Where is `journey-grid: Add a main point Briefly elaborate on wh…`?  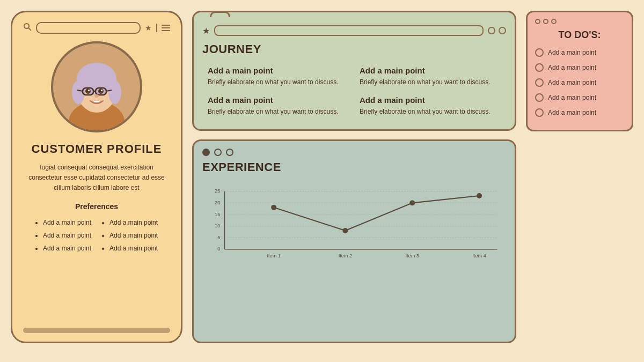
journey-grid: Add a main point Briefly elaborate on wh… is located at coordinates (354, 95).